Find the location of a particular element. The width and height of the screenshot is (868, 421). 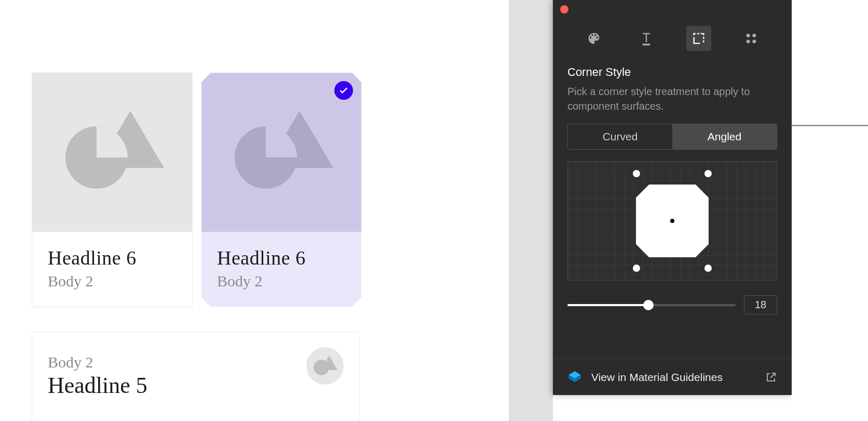

section-title: Corner Style is located at coordinates (672, 72).